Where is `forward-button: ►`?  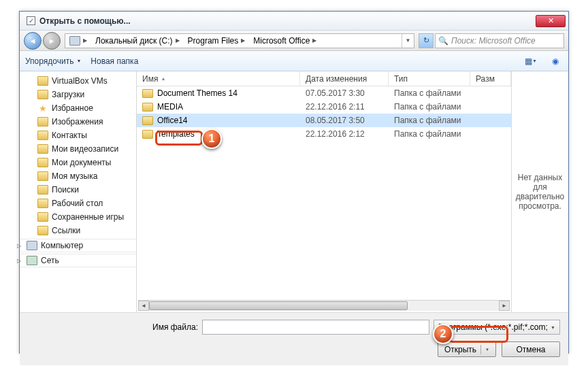
forward-button: ► is located at coordinates (52, 41).